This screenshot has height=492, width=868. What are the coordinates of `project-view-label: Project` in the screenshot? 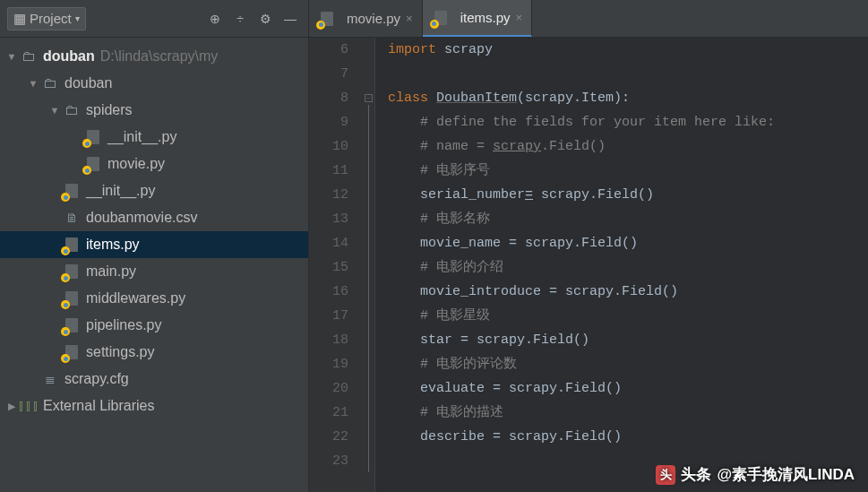 It's located at (50, 18).